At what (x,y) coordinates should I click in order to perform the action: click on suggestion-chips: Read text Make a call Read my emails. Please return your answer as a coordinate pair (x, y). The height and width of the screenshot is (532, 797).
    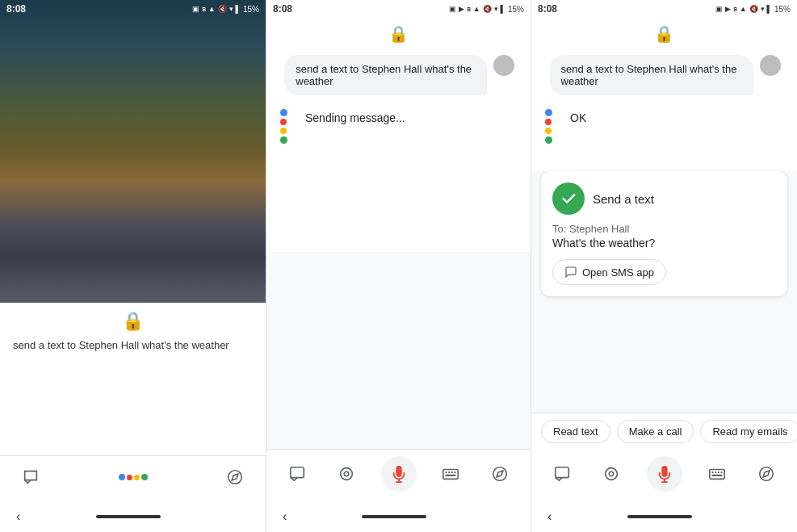
    Looking at the image, I should click on (664, 431).